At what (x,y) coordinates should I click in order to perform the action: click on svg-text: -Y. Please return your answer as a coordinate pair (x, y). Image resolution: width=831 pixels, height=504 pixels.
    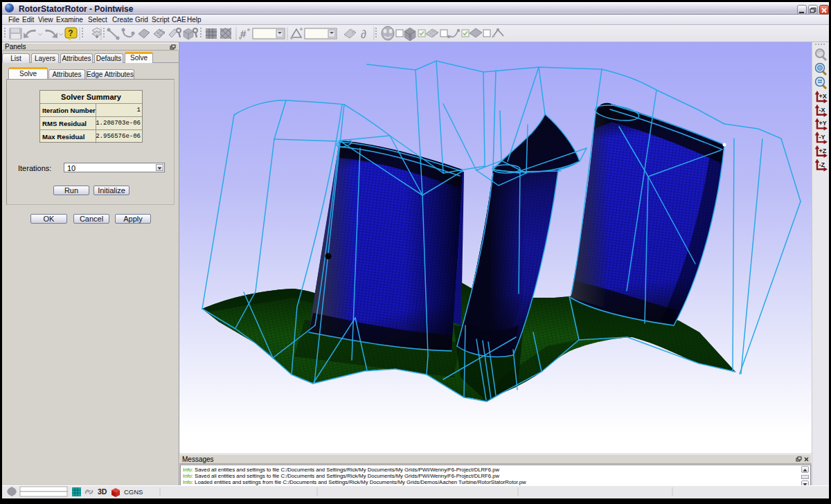
    Looking at the image, I should click on (823, 137).